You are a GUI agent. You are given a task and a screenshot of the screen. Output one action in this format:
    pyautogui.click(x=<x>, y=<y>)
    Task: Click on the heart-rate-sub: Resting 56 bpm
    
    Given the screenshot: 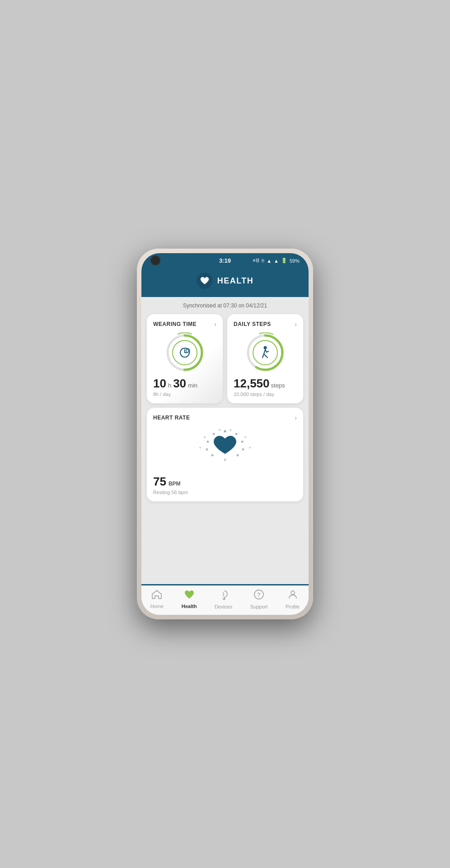 What is the action you would take?
    pyautogui.click(x=225, y=492)
    